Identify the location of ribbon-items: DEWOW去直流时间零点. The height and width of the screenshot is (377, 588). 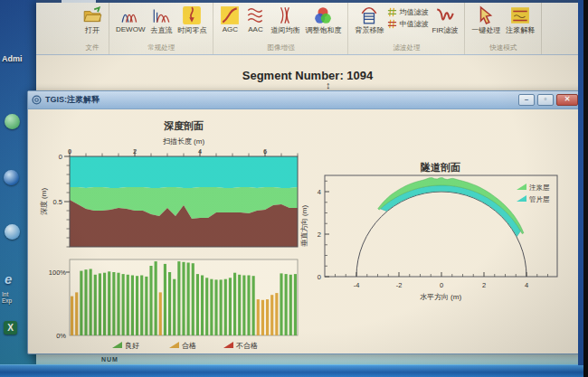
(161, 24).